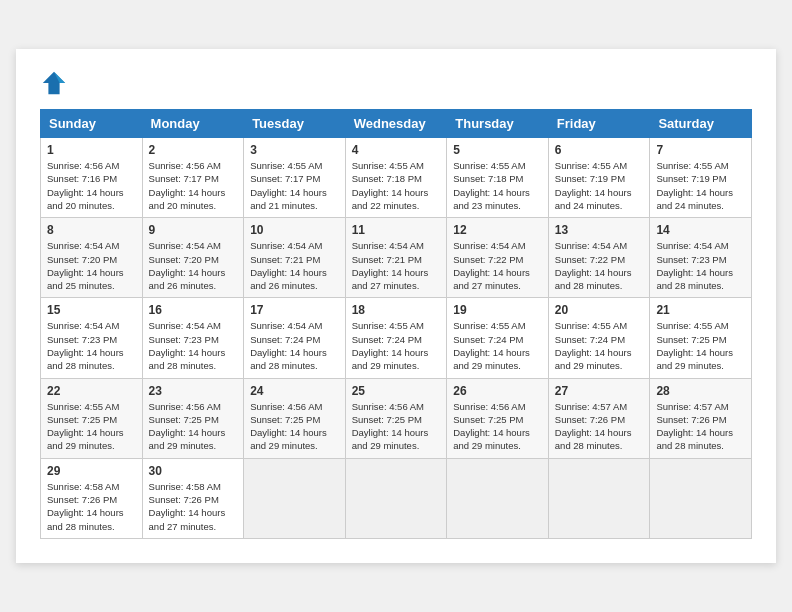 The width and height of the screenshot is (792, 612). What do you see at coordinates (92, 418) in the screenshot?
I see `day-cell: 22Sunrise: 4:55 AMSunset: 7:25 PMDayligh…` at bounding box center [92, 418].